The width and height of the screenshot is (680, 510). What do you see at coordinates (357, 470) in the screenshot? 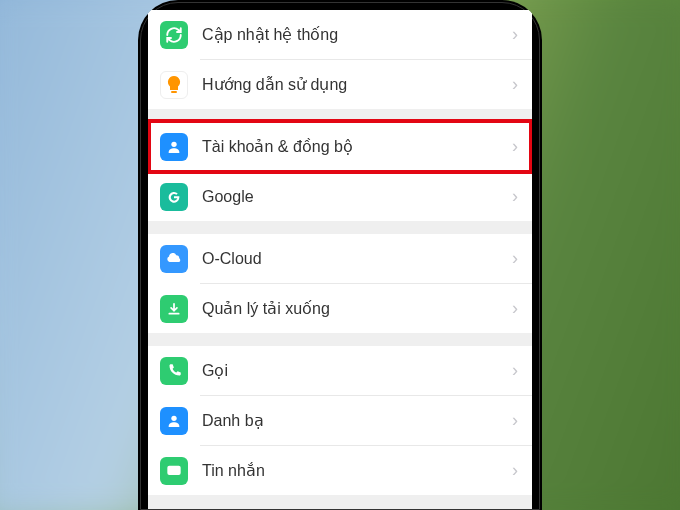
I see `row-label: Tin nhắn` at bounding box center [357, 470].